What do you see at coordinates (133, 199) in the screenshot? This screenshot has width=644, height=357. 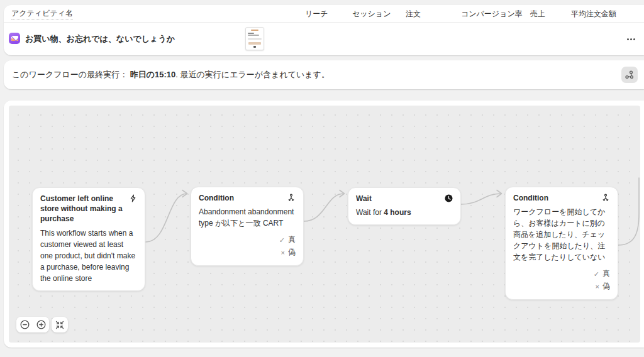 I see `lightning-icon` at bounding box center [133, 199].